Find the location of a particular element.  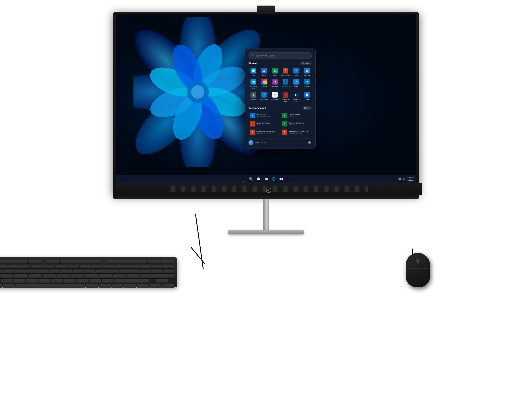

key-f5 is located at coordinates (53, 262).